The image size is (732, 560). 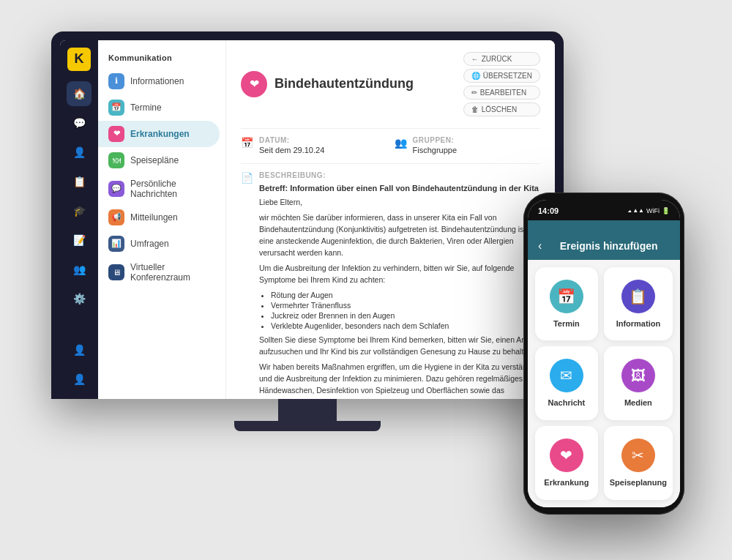 What do you see at coordinates (638, 296) in the screenshot?
I see `event-icon-information: 📋` at bounding box center [638, 296].